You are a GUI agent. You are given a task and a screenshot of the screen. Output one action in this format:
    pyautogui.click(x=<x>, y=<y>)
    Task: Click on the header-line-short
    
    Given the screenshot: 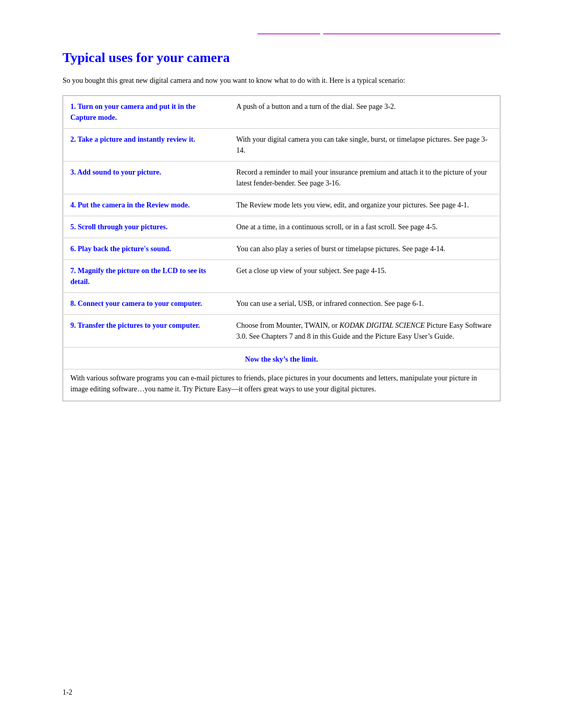 What is the action you would take?
    pyautogui.click(x=289, y=34)
    